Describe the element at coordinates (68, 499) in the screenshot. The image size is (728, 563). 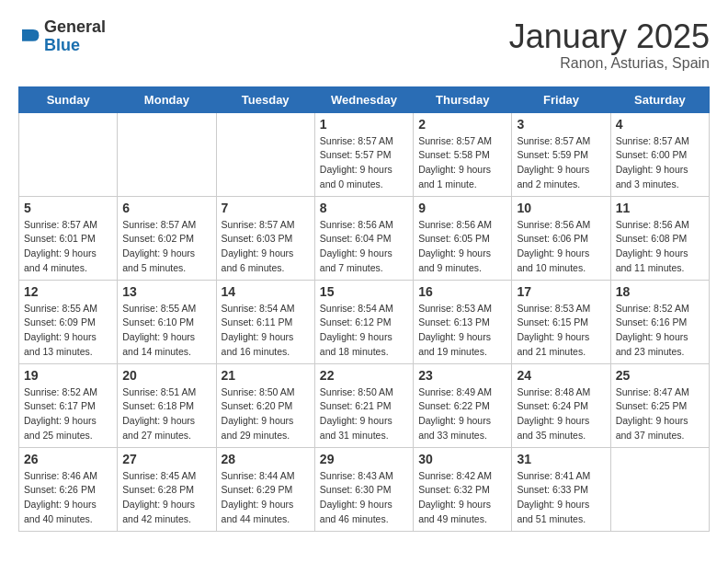
I see `day-info: Sunrise: 8:46 AMSunset: 6:26 PMDaylight:…` at that location.